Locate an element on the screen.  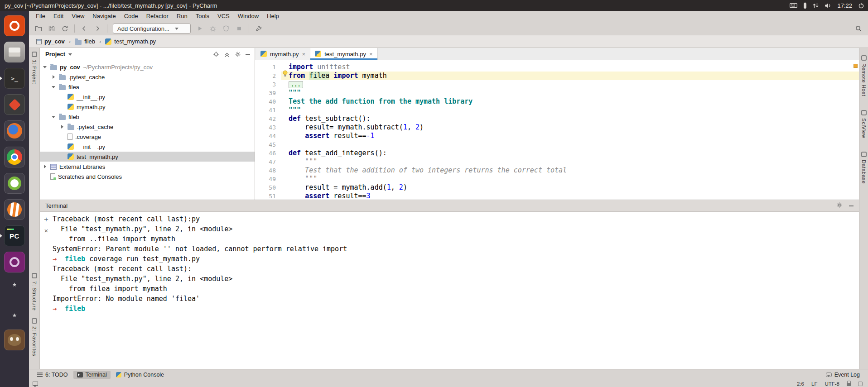
input-method-icon is located at coordinates (805, 5).